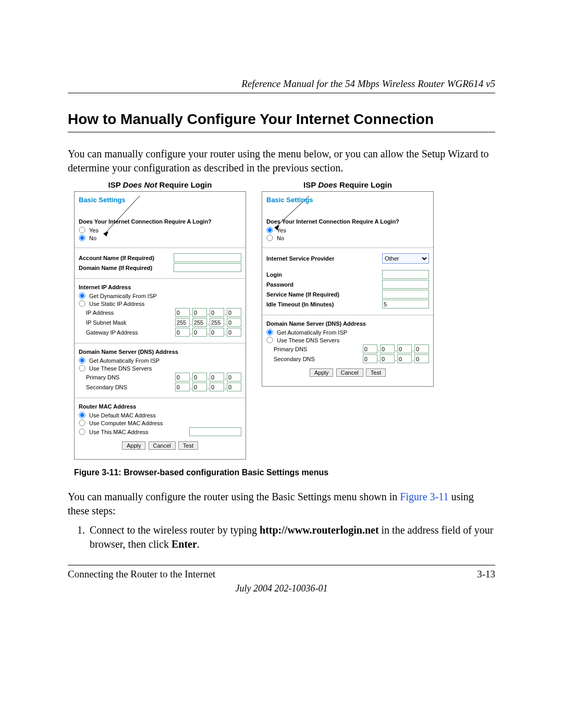 The height and width of the screenshot is (728, 563). I want to click on ip-header: Internet IP Address, so click(160, 287).